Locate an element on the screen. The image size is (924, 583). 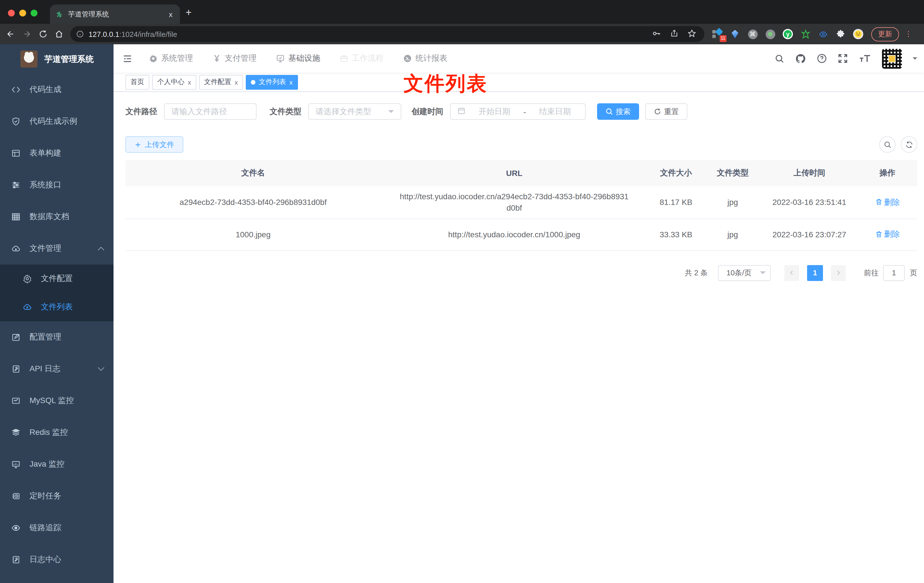
url-bar: 127.0.0.1:1024/infra/file/file is located at coordinates (388, 34).